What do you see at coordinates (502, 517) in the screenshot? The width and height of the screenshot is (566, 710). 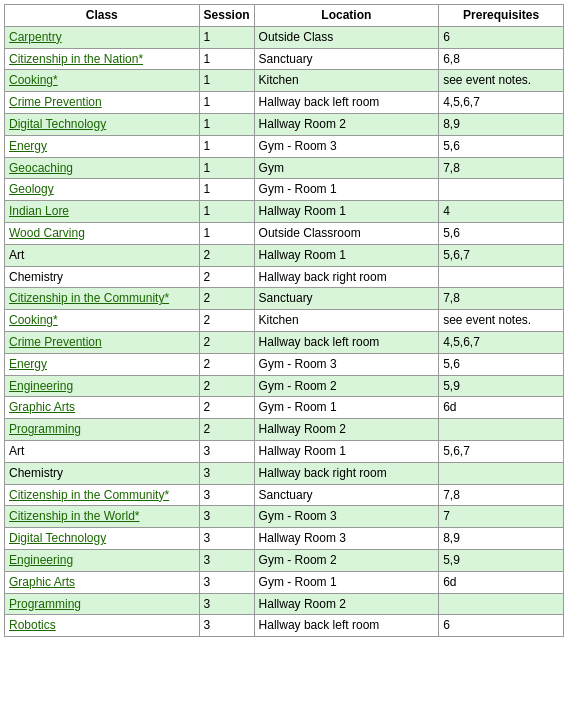 I see `prerequisites: 7` at bounding box center [502, 517].